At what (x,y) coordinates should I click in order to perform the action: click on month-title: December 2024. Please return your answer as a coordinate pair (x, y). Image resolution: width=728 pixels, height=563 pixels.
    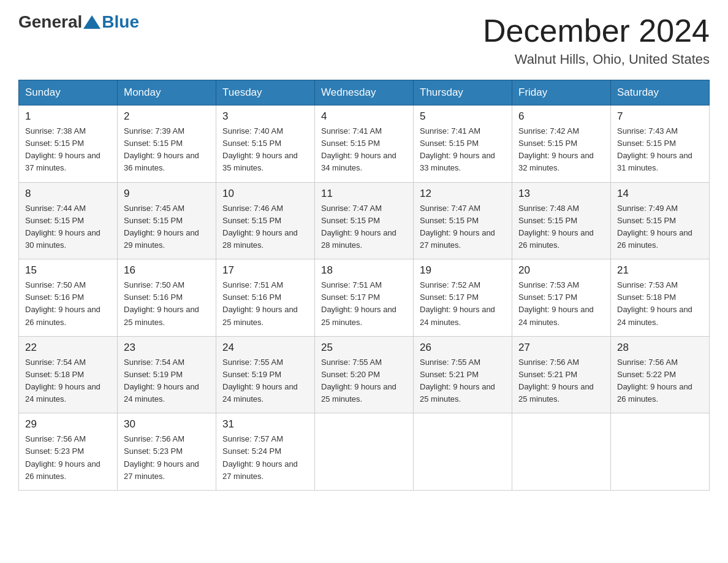
    Looking at the image, I should click on (596, 31).